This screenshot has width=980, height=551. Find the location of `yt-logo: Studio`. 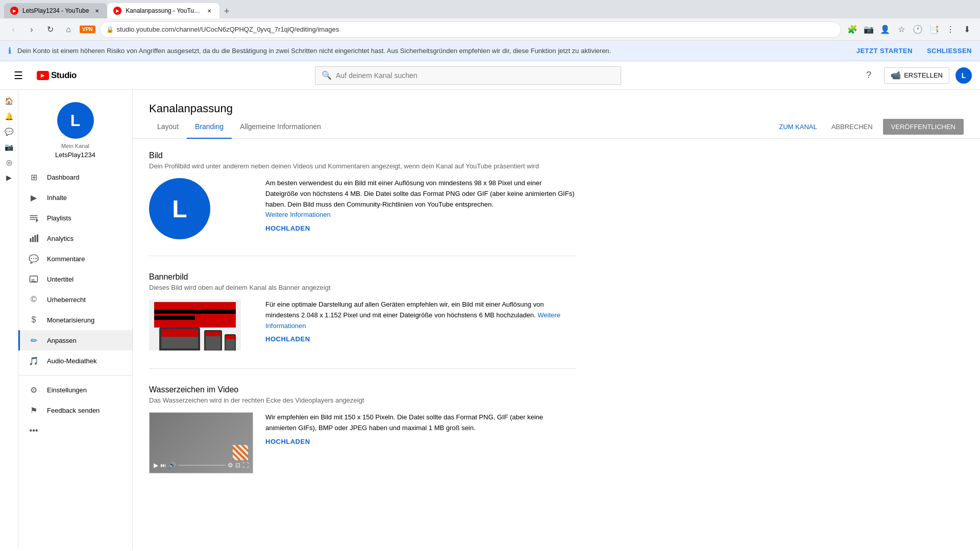

yt-logo: Studio is located at coordinates (57, 76).